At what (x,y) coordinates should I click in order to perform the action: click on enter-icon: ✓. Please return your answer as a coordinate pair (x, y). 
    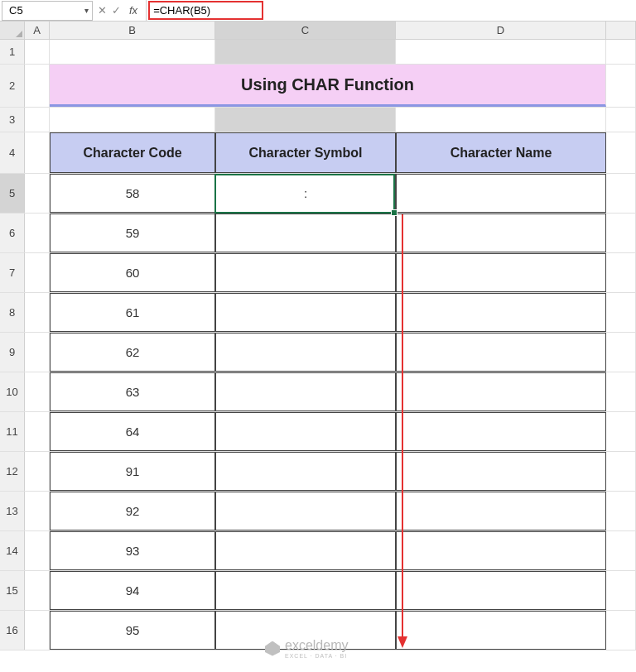
    Looking at the image, I should click on (116, 10).